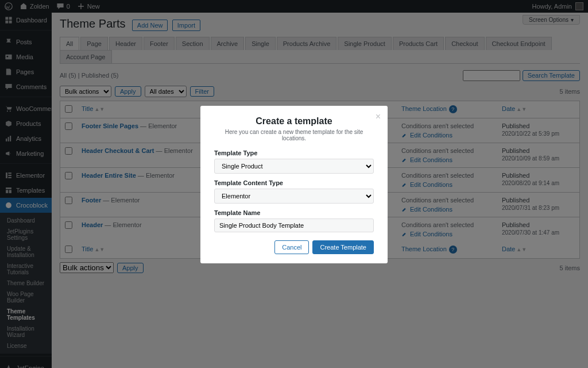  What do you see at coordinates (294, 185) in the screenshot?
I see `create-template-modal: × Create a template Here you can create …` at bounding box center [294, 185].